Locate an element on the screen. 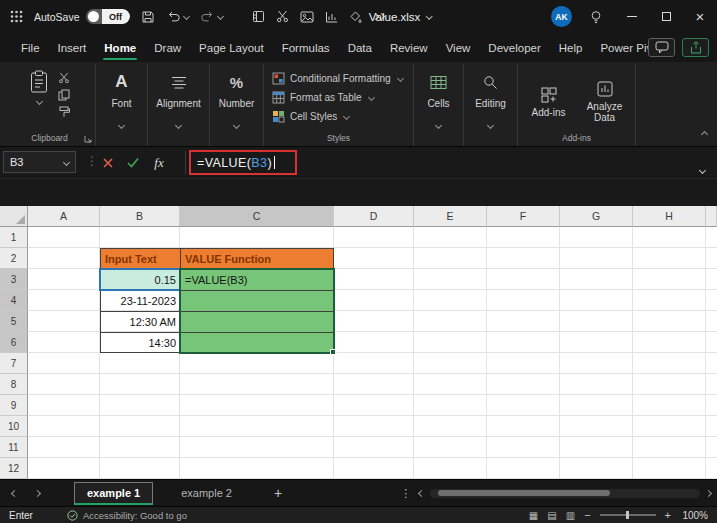 The image size is (717, 523). next-sheet-button is located at coordinates (38, 494).